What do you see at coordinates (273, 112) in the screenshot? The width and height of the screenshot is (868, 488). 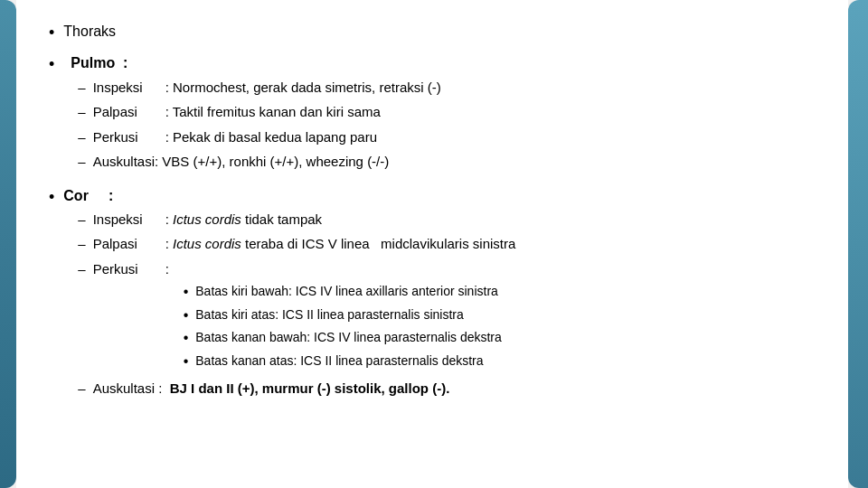 I see `pulmo-palpasi-value: : Taktil fremitus kanan dan kiri sama` at bounding box center [273, 112].